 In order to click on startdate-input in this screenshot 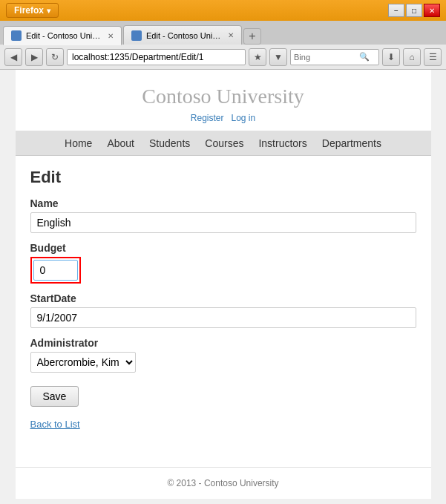, I will do `click(223, 318)`.